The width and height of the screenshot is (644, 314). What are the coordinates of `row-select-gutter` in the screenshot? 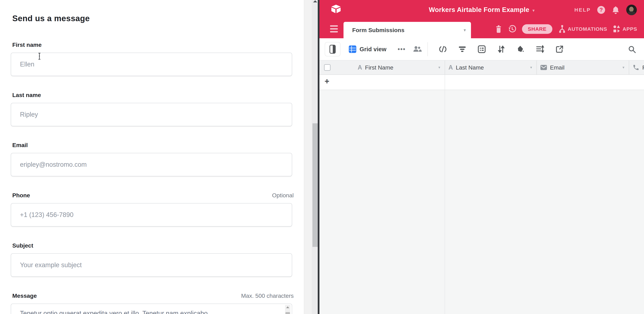 It's located at (337, 68).